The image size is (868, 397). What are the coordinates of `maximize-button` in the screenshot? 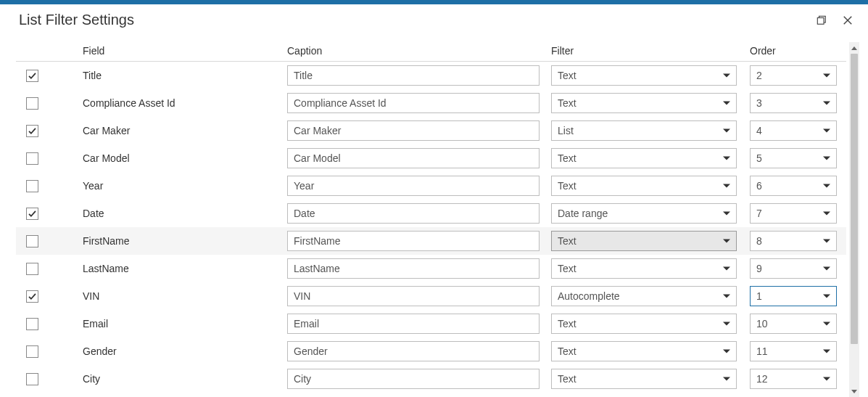 It's located at (822, 20).